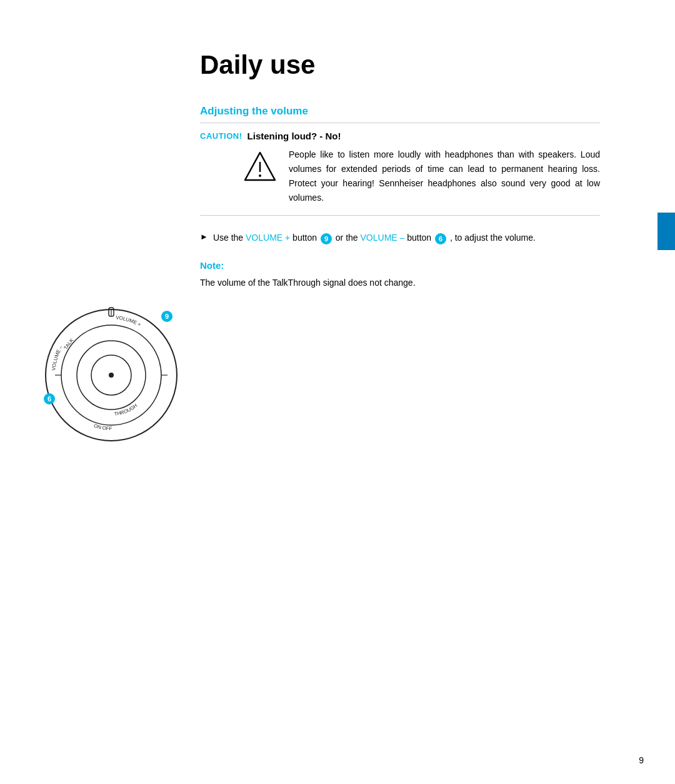 The width and height of the screenshot is (675, 784). What do you see at coordinates (114, 378) in the screenshot?
I see `dial-container: VOLUME – TALK VOLUME + THROUGH ON OFF` at bounding box center [114, 378].